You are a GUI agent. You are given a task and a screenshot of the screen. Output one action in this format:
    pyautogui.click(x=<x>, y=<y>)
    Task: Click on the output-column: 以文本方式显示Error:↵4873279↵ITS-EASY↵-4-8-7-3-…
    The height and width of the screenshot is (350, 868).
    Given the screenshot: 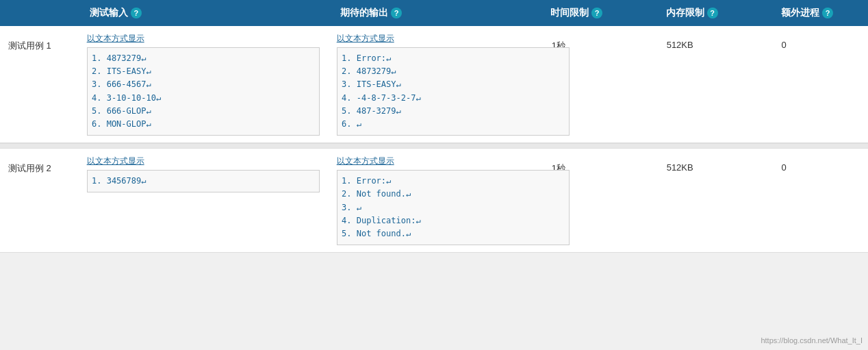 What is the action you would take?
    pyautogui.click(x=437, y=84)
    